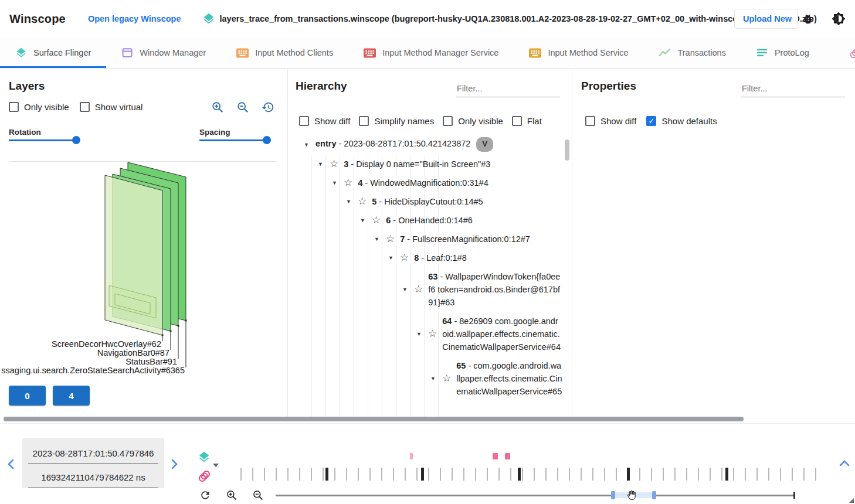  I want to click on surface-flinger-trace-icon, so click(205, 457).